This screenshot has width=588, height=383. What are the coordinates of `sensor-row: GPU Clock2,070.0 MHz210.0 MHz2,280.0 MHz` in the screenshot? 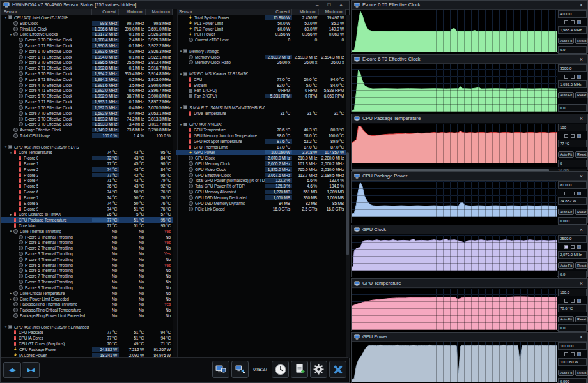 It's located at (261, 158).